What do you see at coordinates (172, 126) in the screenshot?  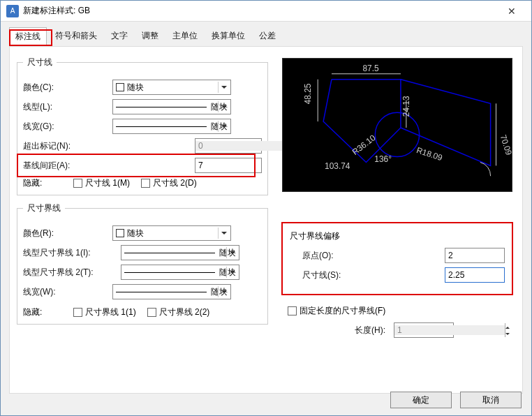 I see `combo-lineweight-g: 随块` at bounding box center [172, 126].